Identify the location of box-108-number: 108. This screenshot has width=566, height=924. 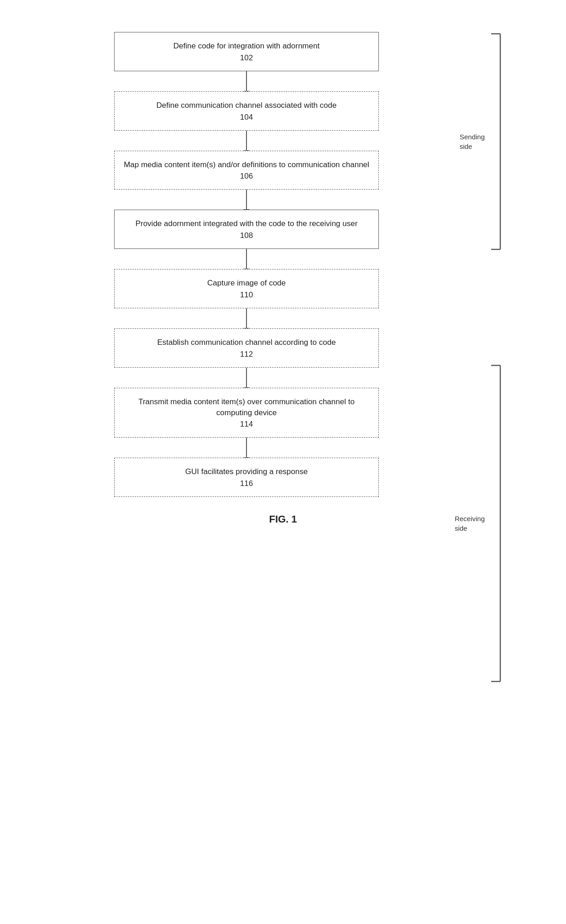
(246, 236).